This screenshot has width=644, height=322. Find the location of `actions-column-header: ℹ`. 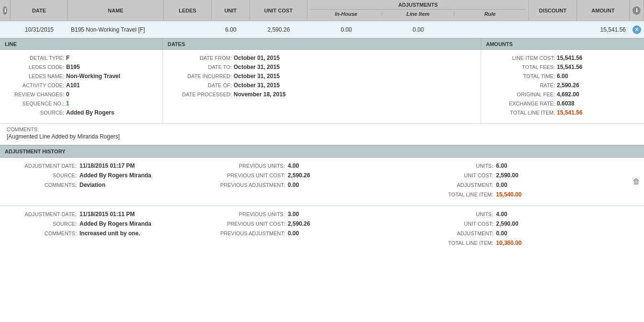

actions-column-header: ℹ is located at coordinates (637, 11).